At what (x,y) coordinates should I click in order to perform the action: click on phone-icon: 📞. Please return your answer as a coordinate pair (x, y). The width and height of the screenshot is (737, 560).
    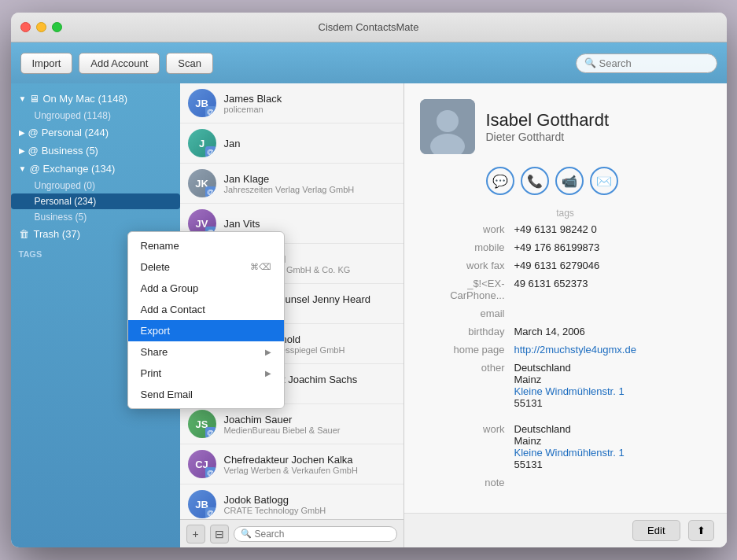
    Looking at the image, I should click on (535, 181).